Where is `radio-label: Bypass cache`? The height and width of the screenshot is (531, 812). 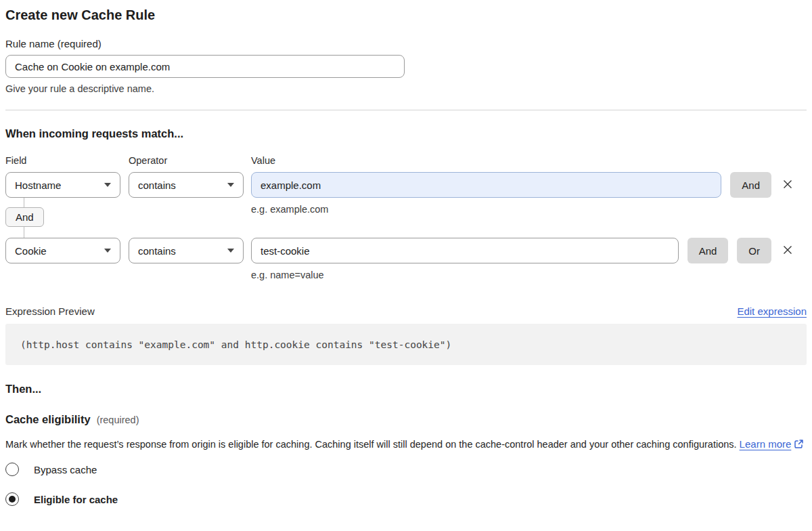 radio-label: Bypass cache is located at coordinates (65, 470).